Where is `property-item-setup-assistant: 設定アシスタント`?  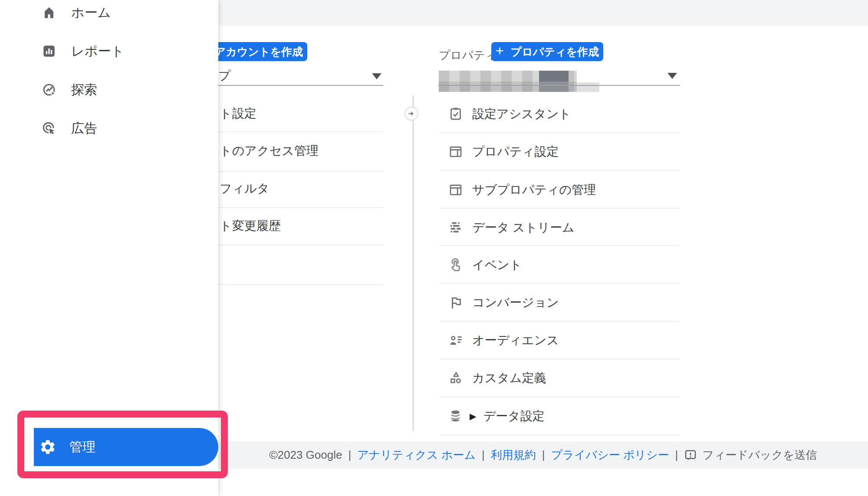 property-item-setup-assistant: 設定アシスタント is located at coordinates (564, 114).